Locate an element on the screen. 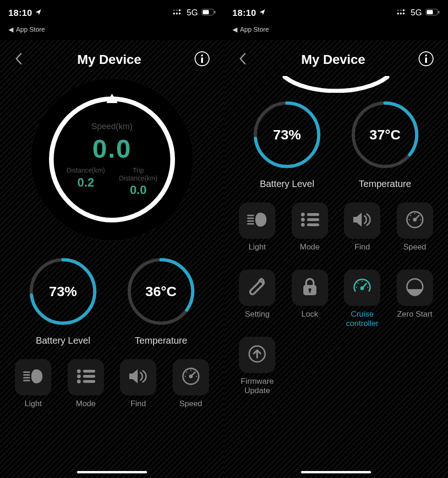 The width and height of the screenshot is (448, 478). lock-label: Lock is located at coordinates (310, 319).